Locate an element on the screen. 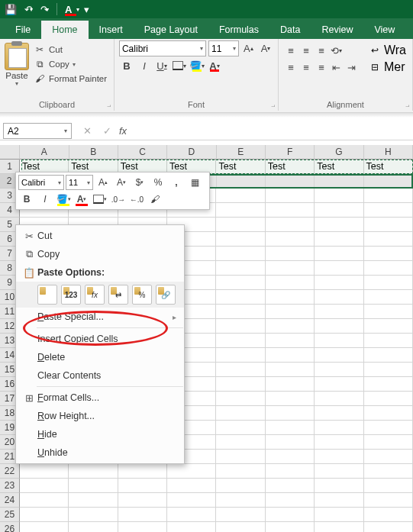 This screenshot has width=413, height=532. mini-font-color: A▾ is located at coordinates (82, 199).